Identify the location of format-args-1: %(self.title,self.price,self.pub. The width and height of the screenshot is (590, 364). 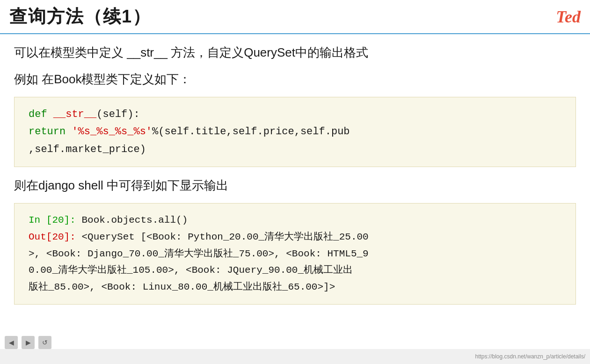
(251, 132).